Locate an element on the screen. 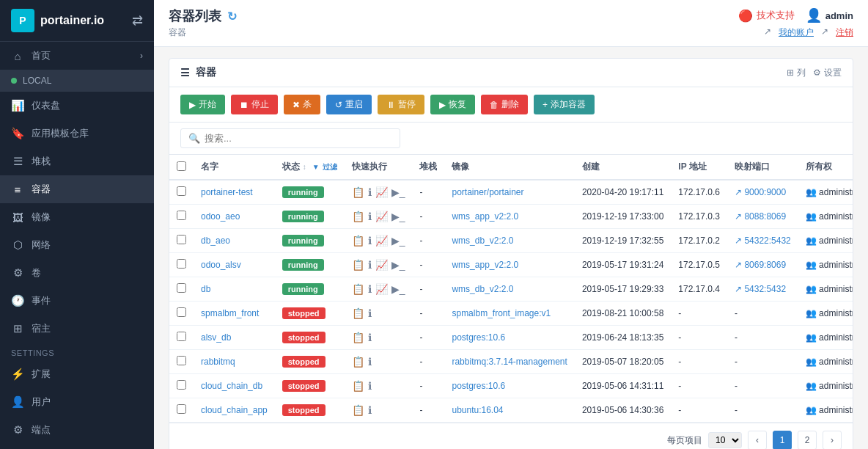 The width and height of the screenshot is (868, 449). image-link: portainer/portainer is located at coordinates (488, 192).